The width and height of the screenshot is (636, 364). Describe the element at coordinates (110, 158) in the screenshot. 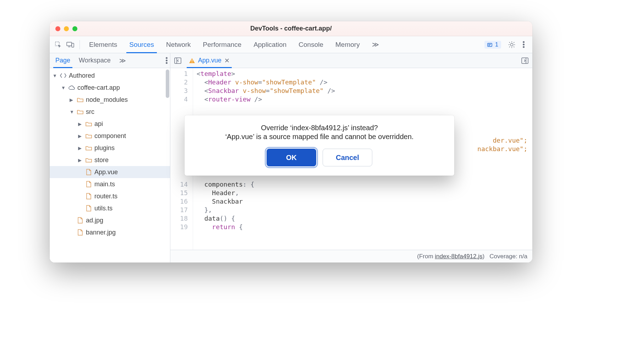

I see `navigator-sidebar: Page Workspace ≫ ▼ Authored ▼ coffee-car…` at that location.